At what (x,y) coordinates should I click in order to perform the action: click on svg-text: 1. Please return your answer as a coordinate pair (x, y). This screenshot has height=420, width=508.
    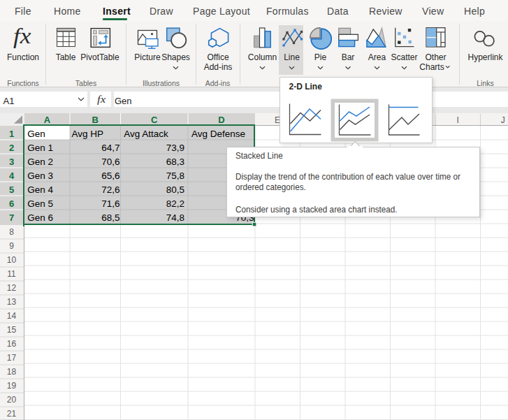
    Looking at the image, I should click on (11, 134).